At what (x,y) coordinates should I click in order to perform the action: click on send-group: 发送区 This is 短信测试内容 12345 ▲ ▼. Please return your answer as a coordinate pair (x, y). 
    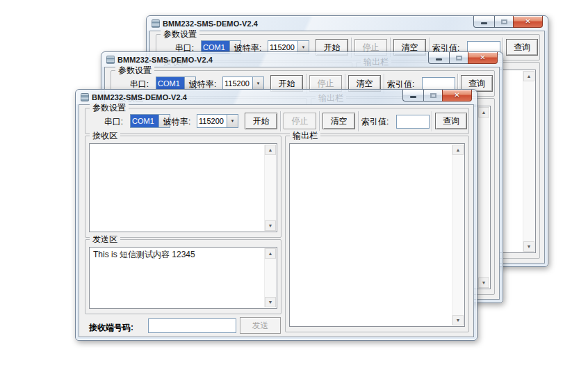
    Looking at the image, I should click on (183, 277).